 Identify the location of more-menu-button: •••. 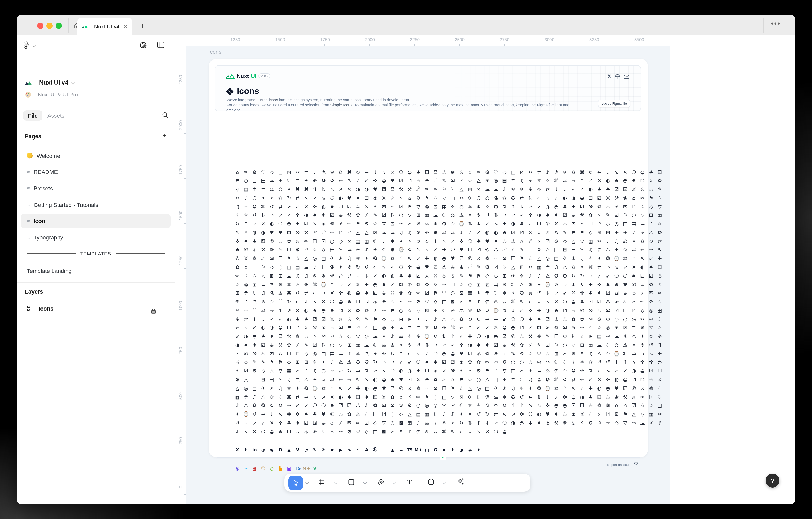
(776, 24).